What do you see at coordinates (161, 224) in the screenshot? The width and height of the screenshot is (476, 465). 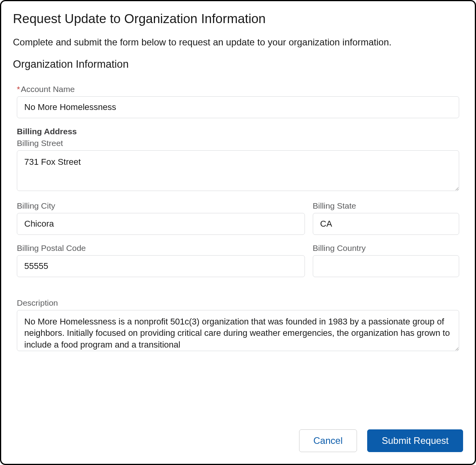 I see `billing-city-input` at bounding box center [161, 224].